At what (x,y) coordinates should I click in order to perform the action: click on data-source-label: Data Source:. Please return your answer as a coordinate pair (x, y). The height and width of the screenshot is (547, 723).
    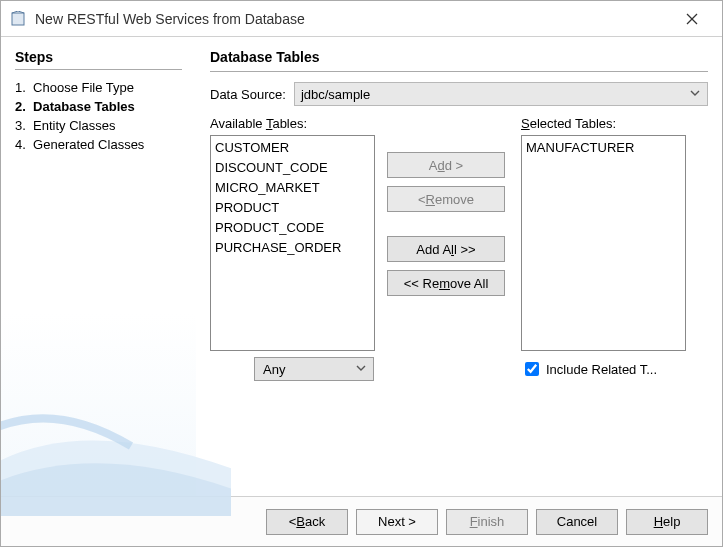
    Looking at the image, I should click on (248, 94).